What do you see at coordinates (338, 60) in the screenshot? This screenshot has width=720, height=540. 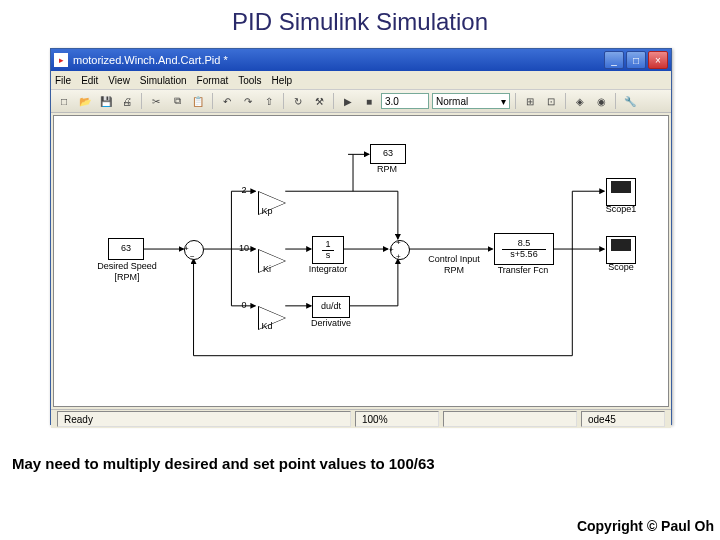 I see `window-title: motorized.Winch.And.Cart.Pid *` at bounding box center [338, 60].